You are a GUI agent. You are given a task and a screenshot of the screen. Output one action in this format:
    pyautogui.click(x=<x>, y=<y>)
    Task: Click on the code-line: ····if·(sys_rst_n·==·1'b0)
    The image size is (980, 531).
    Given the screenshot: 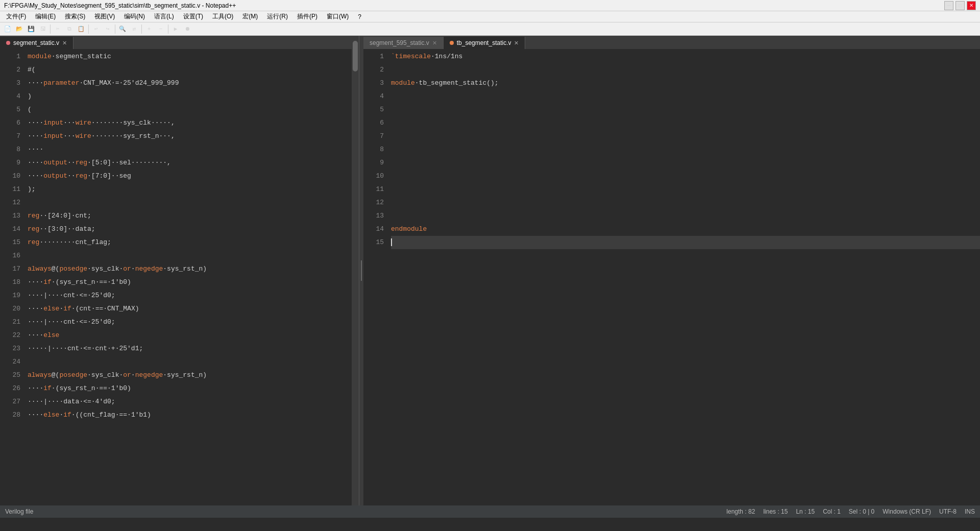 What is the action you would take?
    pyautogui.click(x=193, y=389)
    